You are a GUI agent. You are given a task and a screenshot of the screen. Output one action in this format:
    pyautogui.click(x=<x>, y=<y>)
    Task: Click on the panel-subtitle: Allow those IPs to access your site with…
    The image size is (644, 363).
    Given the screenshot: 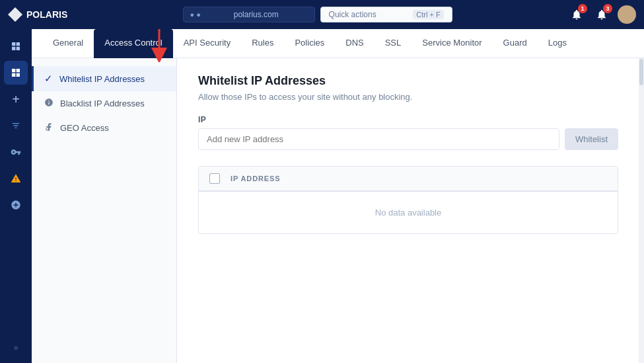 What is the action you would take?
    pyautogui.click(x=408, y=97)
    